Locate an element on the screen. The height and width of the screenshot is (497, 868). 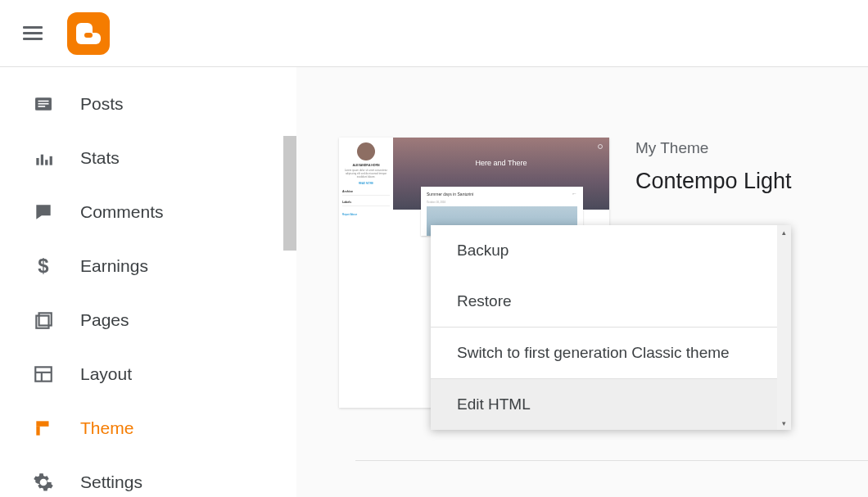
preview-post-title: Summer days in Santorini is located at coordinates (450, 194).